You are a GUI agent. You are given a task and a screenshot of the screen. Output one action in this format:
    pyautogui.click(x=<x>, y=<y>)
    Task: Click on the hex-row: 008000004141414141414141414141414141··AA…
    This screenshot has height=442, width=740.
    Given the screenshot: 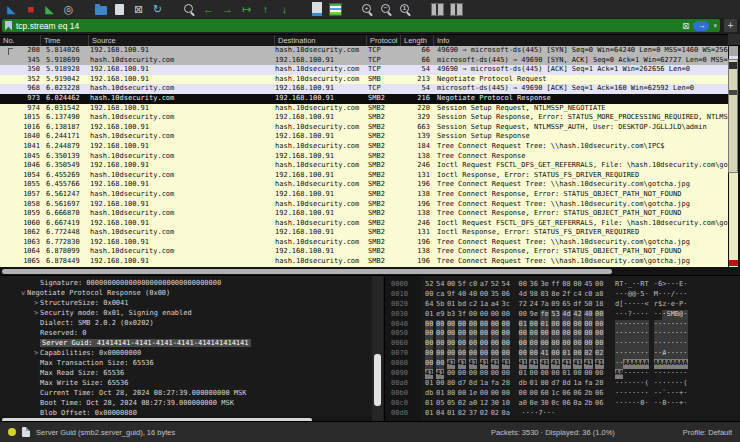 What is the action you would take?
    pyautogui.click(x=566, y=364)
    